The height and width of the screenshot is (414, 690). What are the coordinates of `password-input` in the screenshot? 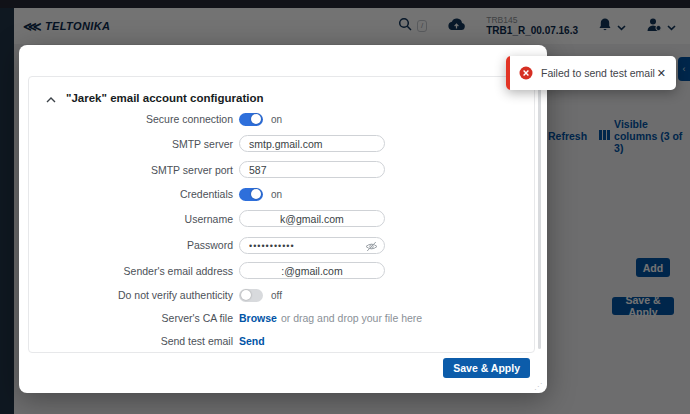 It's located at (312, 246).